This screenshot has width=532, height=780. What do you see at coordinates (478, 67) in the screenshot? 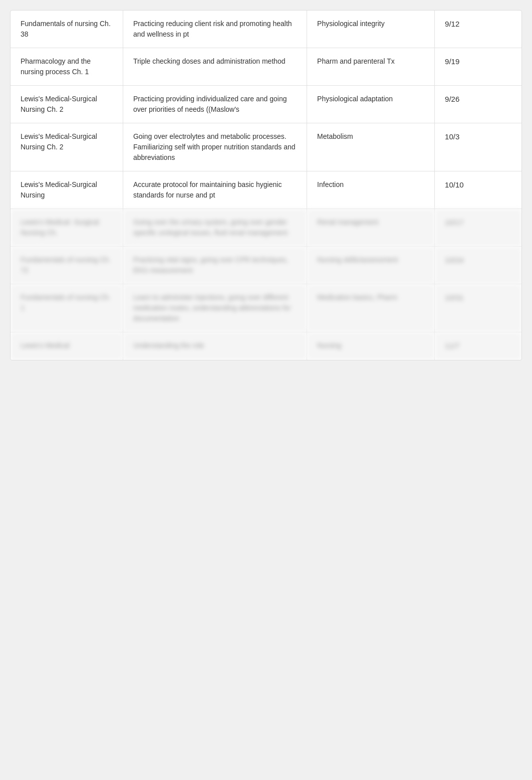
I see `cell-row1-col4: 9/19` at bounding box center [478, 67].